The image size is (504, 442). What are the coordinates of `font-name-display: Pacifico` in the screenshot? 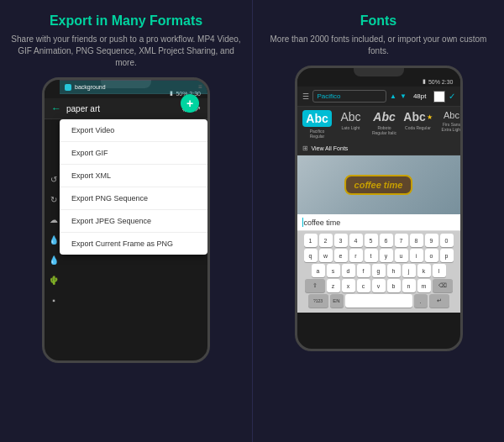 It's located at (349, 96).